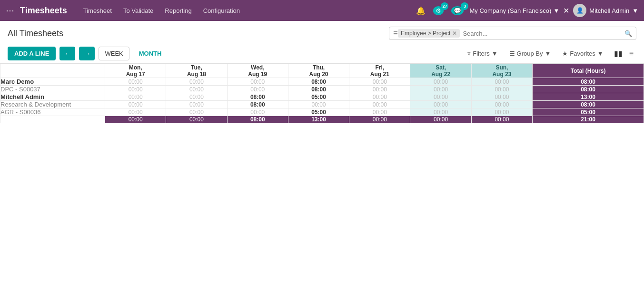 This screenshot has width=644, height=304. What do you see at coordinates (98, 10) in the screenshot?
I see `nav-timesheet: Timesheet` at bounding box center [98, 10].